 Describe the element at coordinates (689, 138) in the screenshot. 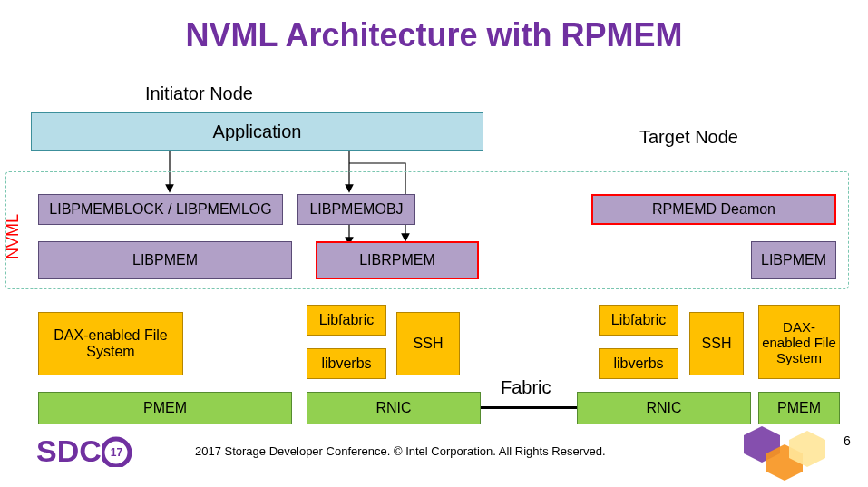

I see `section-target: Target Node` at that location.